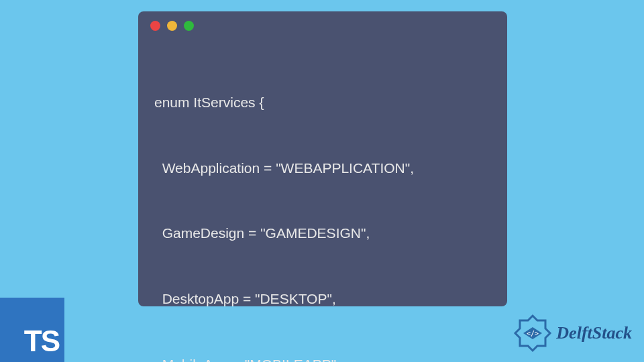  What do you see at coordinates (323, 24) in the screenshot?
I see `traffic-lights` at bounding box center [323, 24].